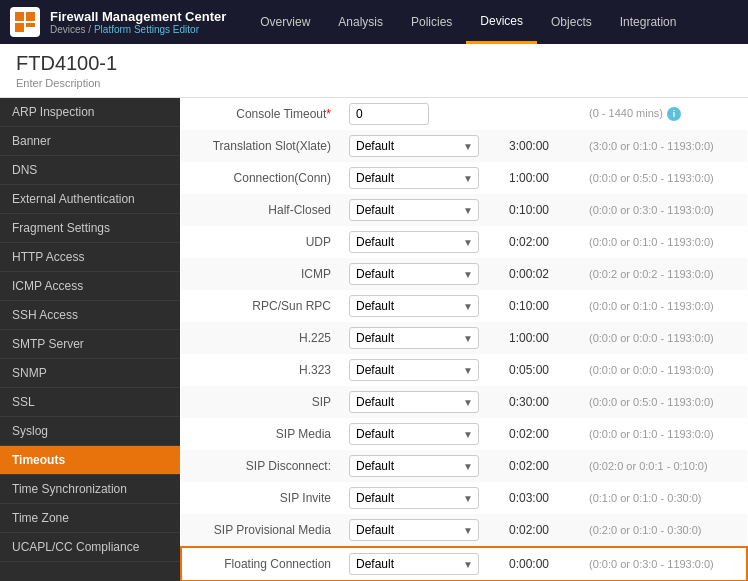  What do you see at coordinates (464, 434) in the screenshot?
I see `table-row: SIP MediaDefaultCustom▼0:02:00(0:0:0 or …` at bounding box center [464, 434].